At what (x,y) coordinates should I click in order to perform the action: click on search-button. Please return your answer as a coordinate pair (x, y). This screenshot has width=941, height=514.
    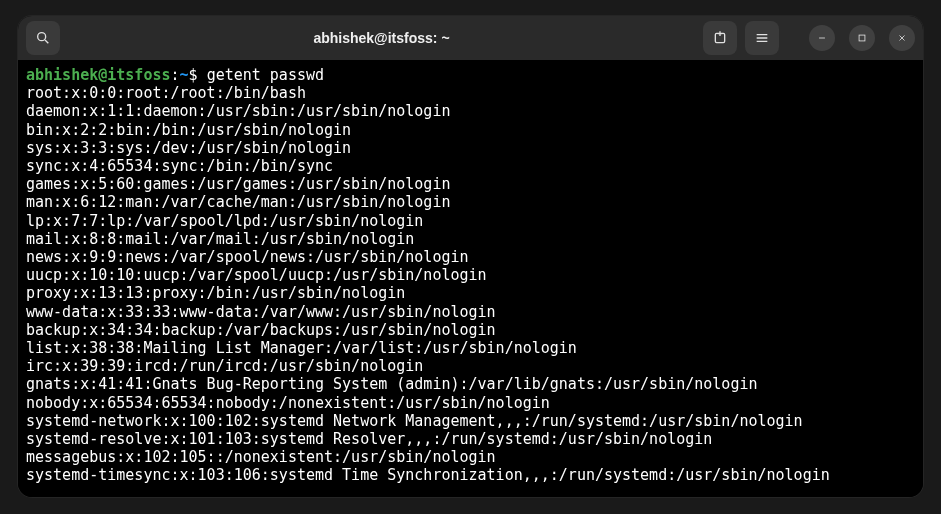
    Looking at the image, I should click on (43, 38).